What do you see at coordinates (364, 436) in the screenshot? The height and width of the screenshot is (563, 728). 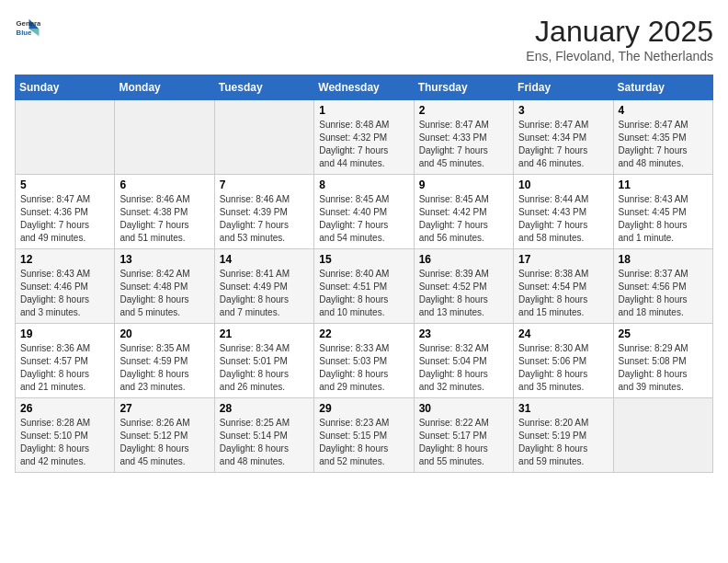 I see `day-cell: 29Sunrise: 8:23 AM Sunset: 5:15 PM Dayli…` at bounding box center [364, 436].